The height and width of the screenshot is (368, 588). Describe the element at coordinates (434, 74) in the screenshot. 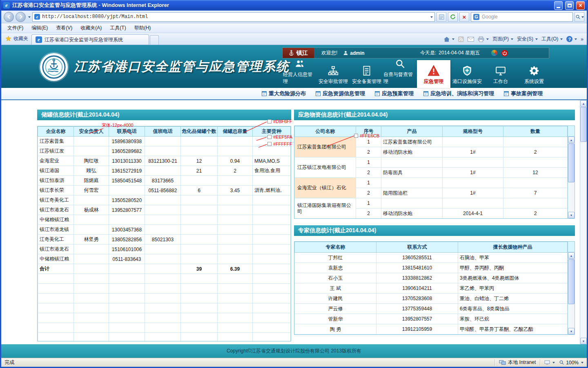

I see `nav-item-emergency: 应急管理` at that location.